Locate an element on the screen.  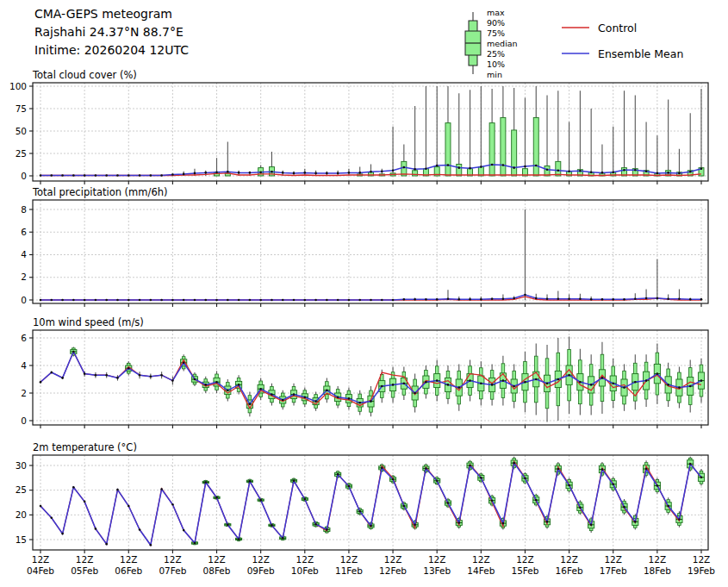
grid-temp is located at coordinates (370, 503).